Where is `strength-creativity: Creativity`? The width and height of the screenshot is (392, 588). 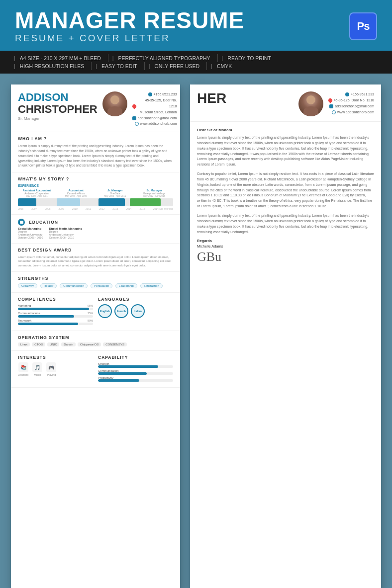
strength-creativity: Creativity is located at coordinates (28, 286).